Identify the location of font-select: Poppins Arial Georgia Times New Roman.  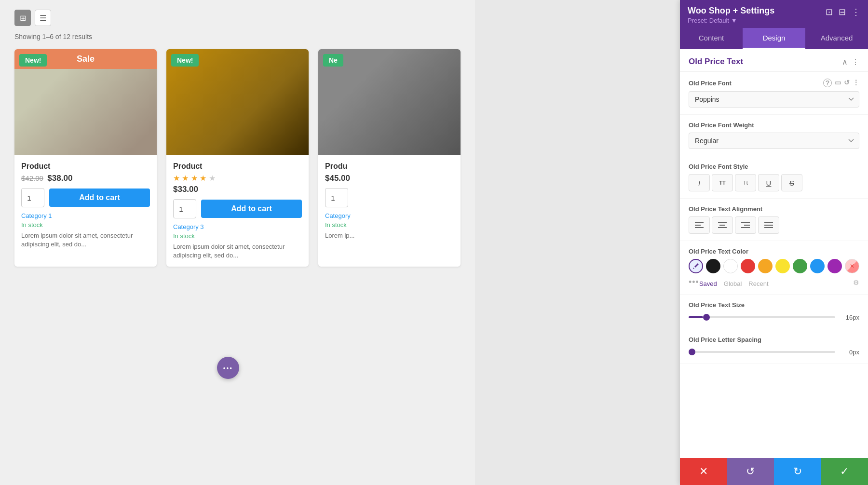
(774, 99).